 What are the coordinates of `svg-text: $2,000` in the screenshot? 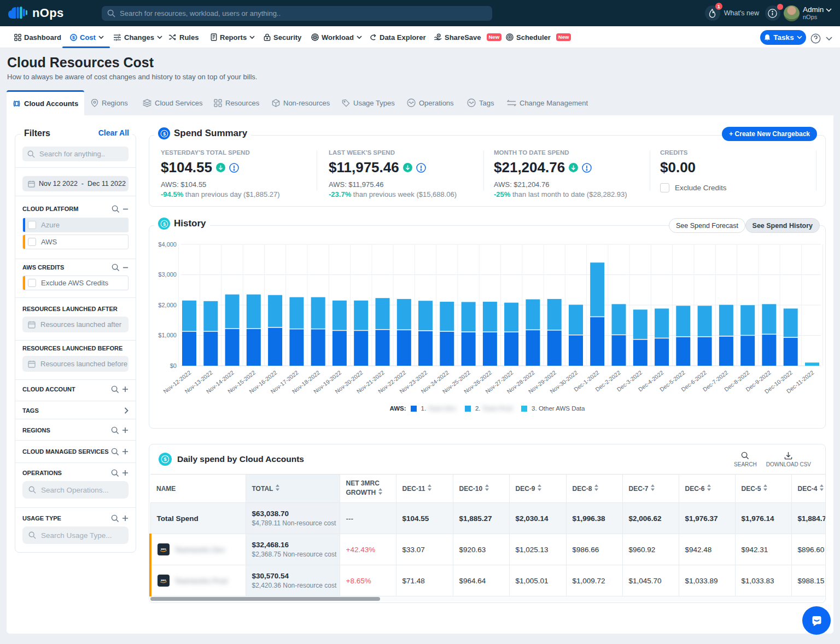 It's located at (167, 305).